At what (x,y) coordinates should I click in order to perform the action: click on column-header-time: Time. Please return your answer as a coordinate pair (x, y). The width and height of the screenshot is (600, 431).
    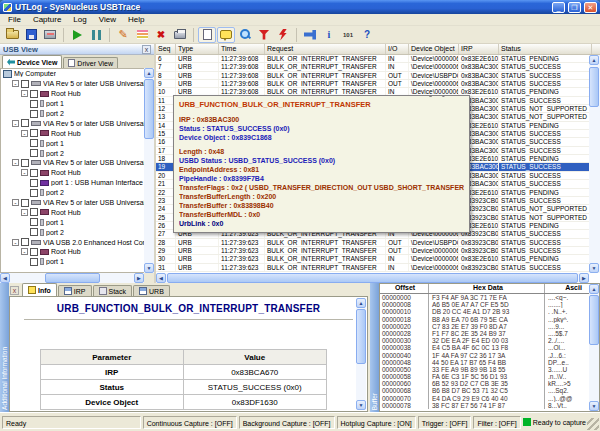
    Looking at the image, I should click on (242, 49).